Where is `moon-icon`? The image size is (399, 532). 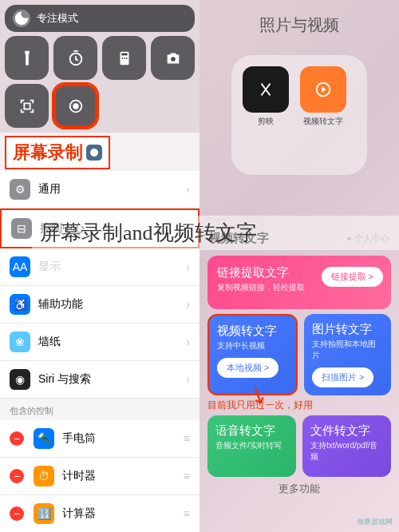
moon-icon is located at coordinates (22, 18).